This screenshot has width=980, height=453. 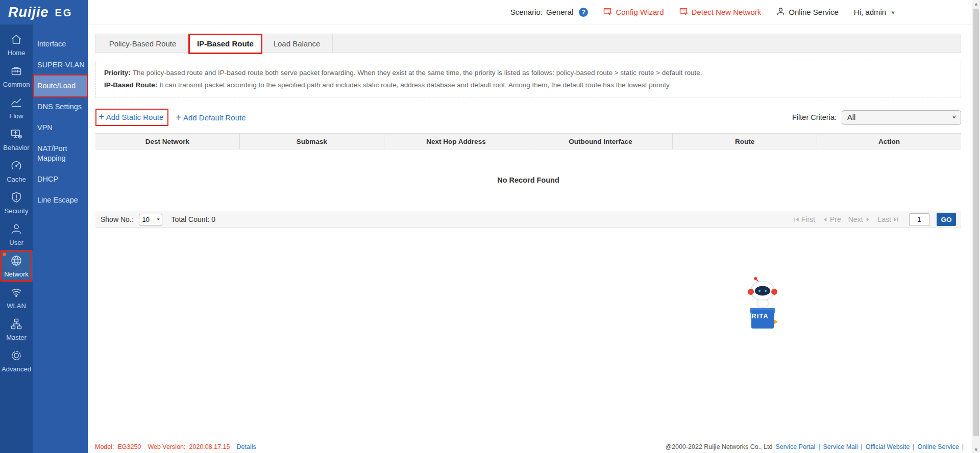 What do you see at coordinates (946, 219) in the screenshot?
I see `go-button: GO` at bounding box center [946, 219].